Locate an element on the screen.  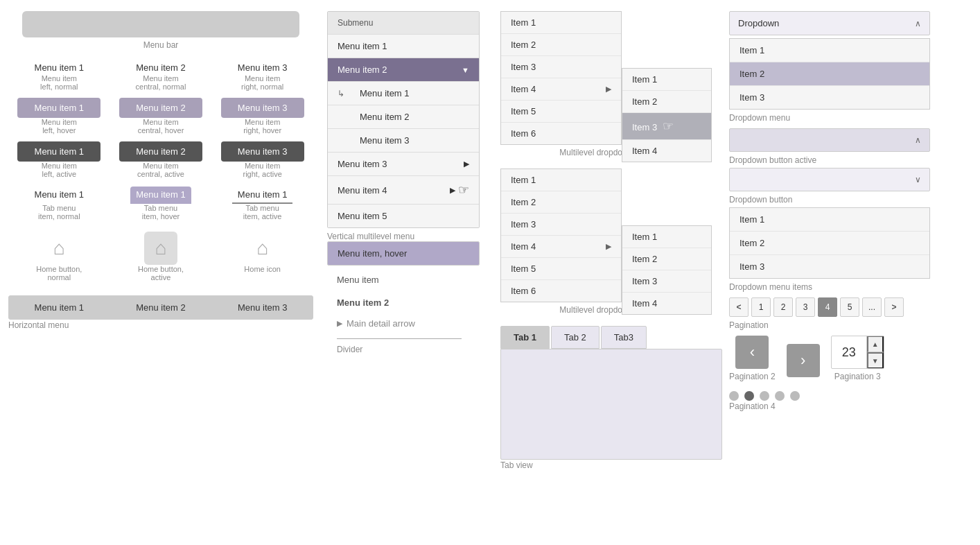
tab-menu-item-1: Menu item 1 Tab menuitem, normal is located at coordinates (59, 207).